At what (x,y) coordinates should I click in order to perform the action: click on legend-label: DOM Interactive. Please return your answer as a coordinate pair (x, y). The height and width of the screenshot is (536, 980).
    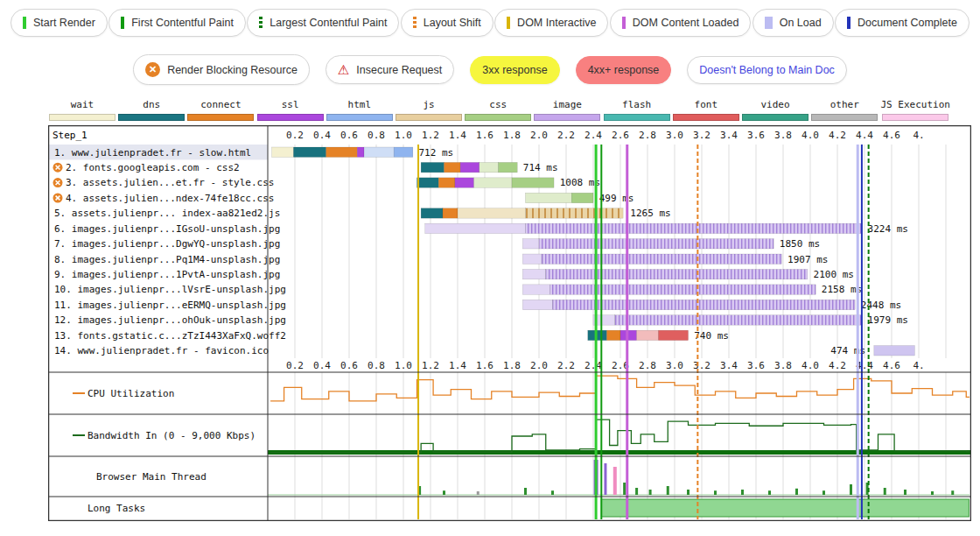
    Looking at the image, I should click on (556, 23).